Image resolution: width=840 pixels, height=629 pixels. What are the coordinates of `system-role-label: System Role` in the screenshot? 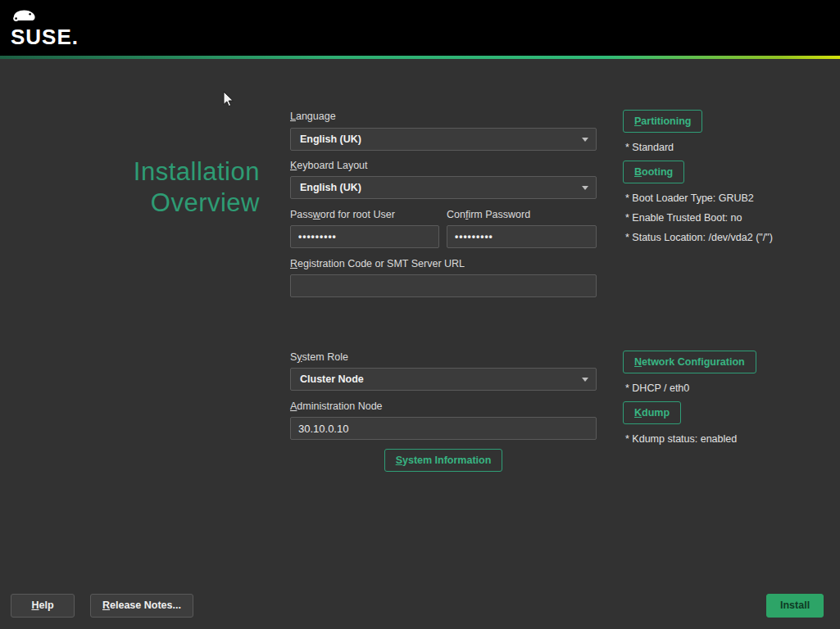 It's located at (320, 357).